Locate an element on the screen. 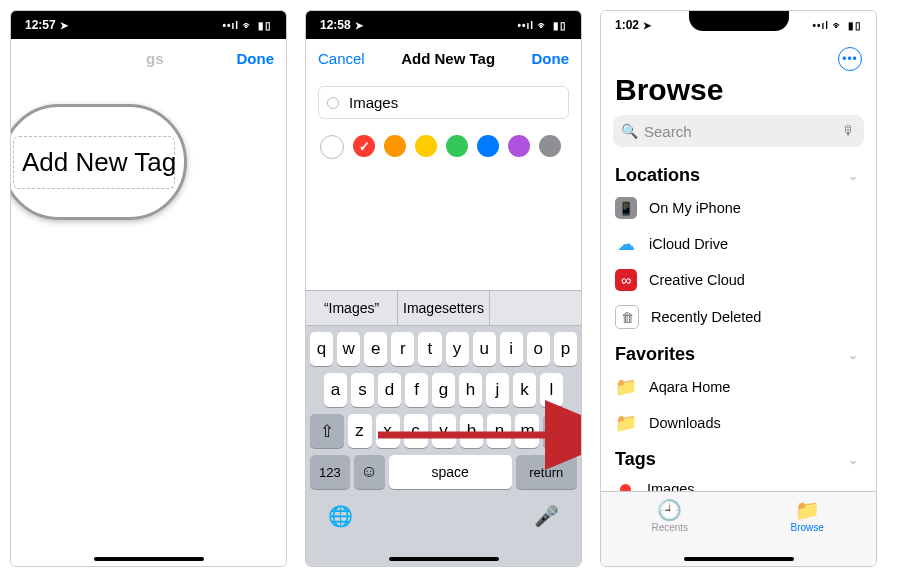 This screenshot has height=581, width=900. color-dot-green is located at coordinates (457, 146).